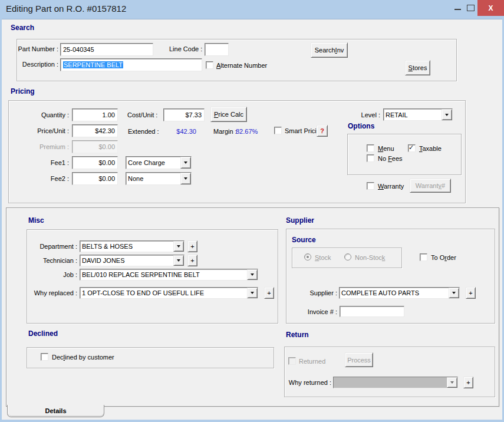 The height and width of the screenshot is (422, 504). Describe the element at coordinates (370, 186) in the screenshot. I see `warranty-checkbox` at that location.